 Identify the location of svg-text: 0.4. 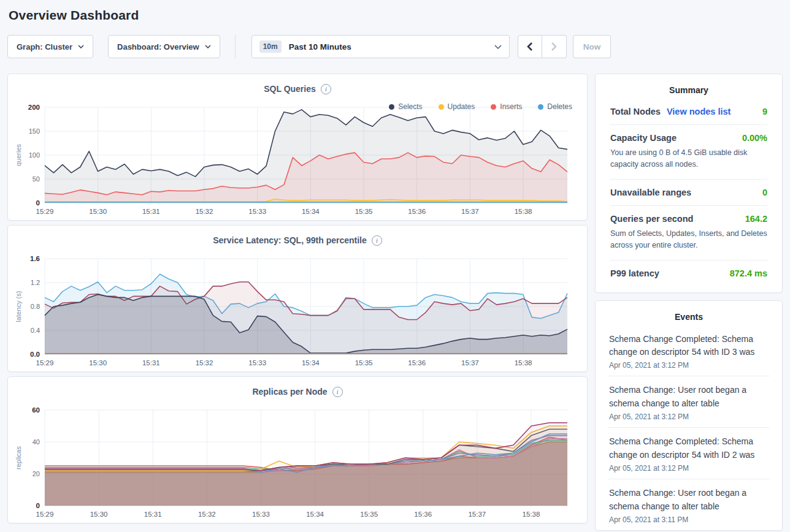
(36, 330).